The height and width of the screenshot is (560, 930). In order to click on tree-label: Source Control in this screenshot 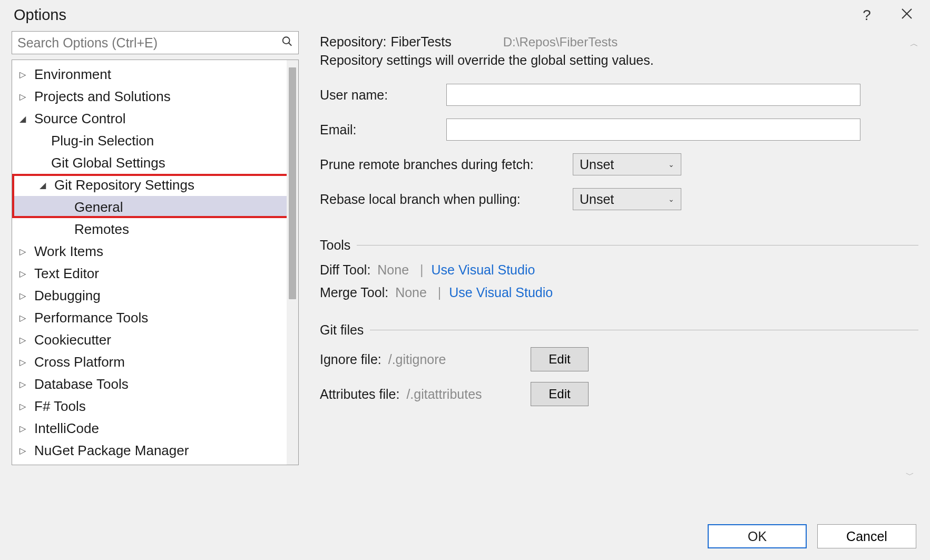, I will do `click(80, 119)`.